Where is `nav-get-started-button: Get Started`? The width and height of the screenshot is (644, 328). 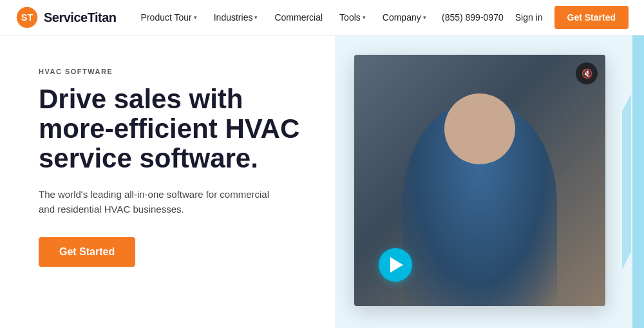 nav-get-started-button: Get Started is located at coordinates (591, 17).